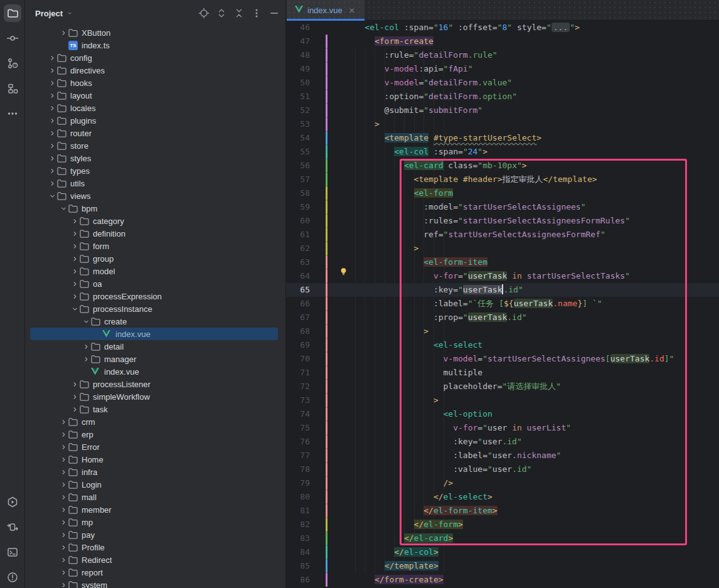 This screenshot has height=588, width=719. Describe the element at coordinates (13, 88) in the screenshot. I see `structure-tool-icon` at that location.